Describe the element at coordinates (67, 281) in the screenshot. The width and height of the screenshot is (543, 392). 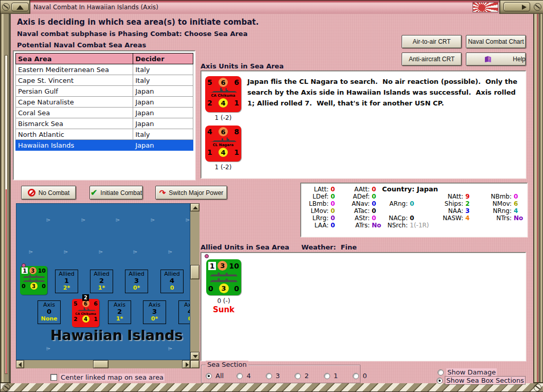
I see `sea-box-allied-1: Allied12*` at that location.